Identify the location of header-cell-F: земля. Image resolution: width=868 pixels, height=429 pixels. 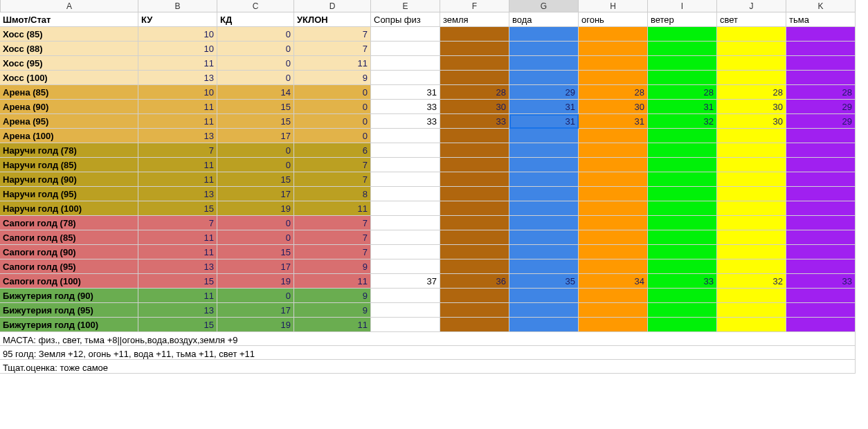
(475, 19).